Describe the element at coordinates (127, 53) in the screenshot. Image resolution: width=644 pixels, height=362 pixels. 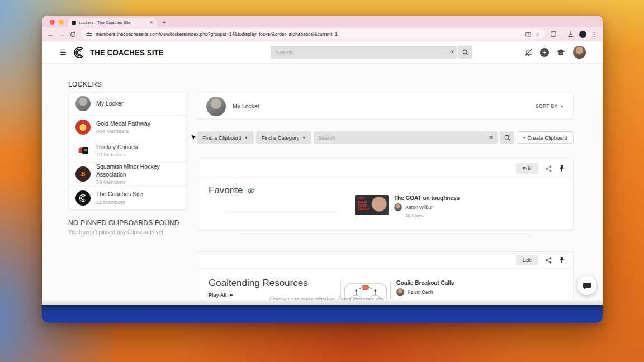
I see `brand-name: THE COACHES SITE` at that location.